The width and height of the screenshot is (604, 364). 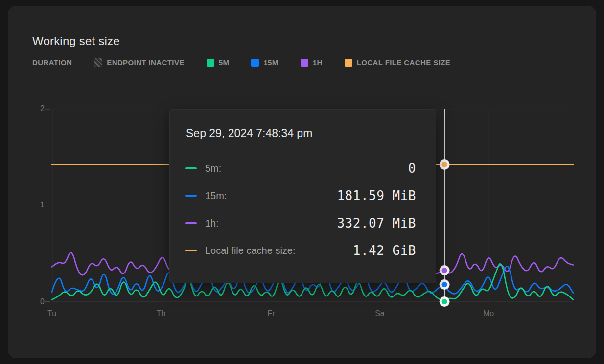 I want to click on x-axis-label: Th, so click(x=162, y=314).